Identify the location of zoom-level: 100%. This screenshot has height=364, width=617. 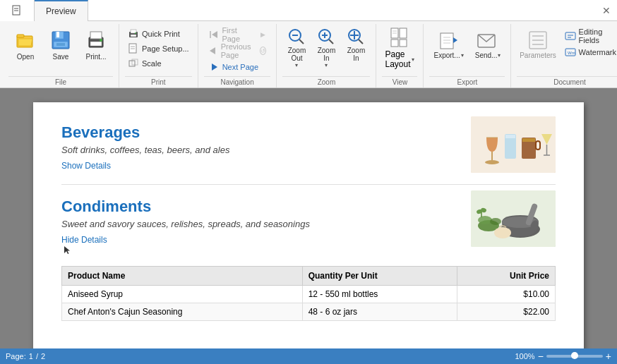
(525, 356).